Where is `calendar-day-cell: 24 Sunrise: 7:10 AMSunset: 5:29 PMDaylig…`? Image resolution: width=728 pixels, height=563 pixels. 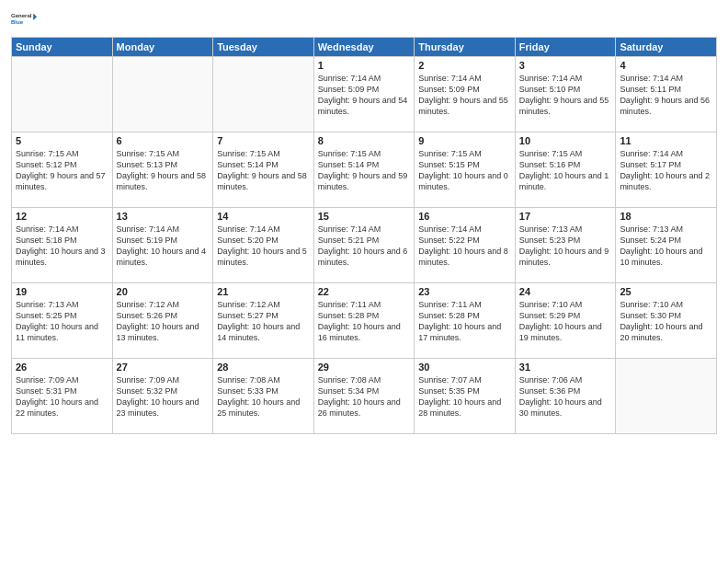
calendar-day-cell: 24 Sunrise: 7:10 AMSunset: 5:29 PMDaylig… is located at coordinates (565, 321).